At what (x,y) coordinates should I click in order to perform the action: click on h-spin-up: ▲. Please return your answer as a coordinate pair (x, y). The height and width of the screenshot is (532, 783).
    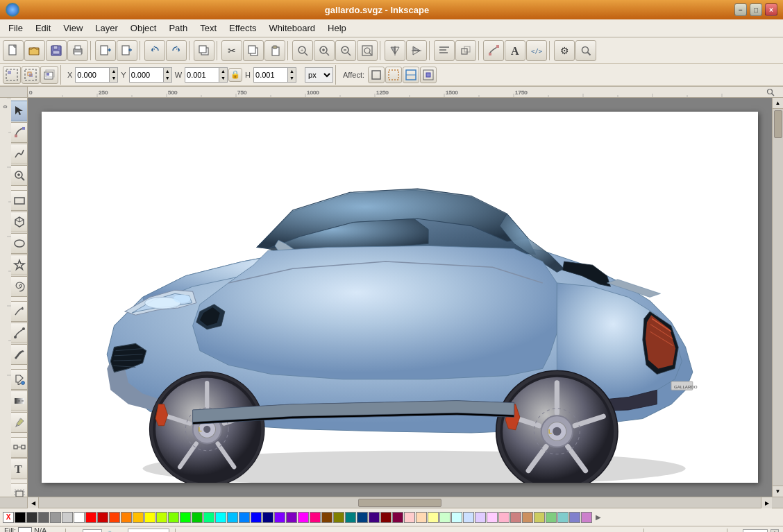
    Looking at the image, I should click on (292, 71).